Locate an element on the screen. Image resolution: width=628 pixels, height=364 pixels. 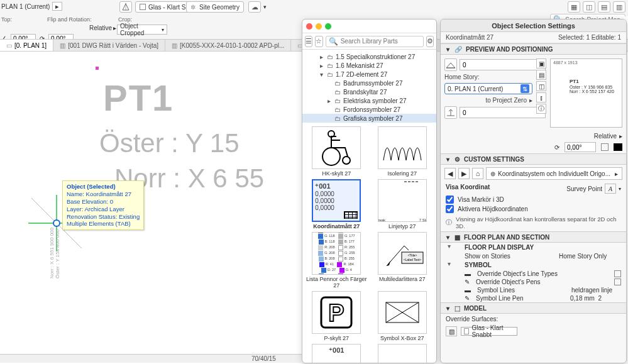
svg-text: <Title> is located at coordinates (412, 255).